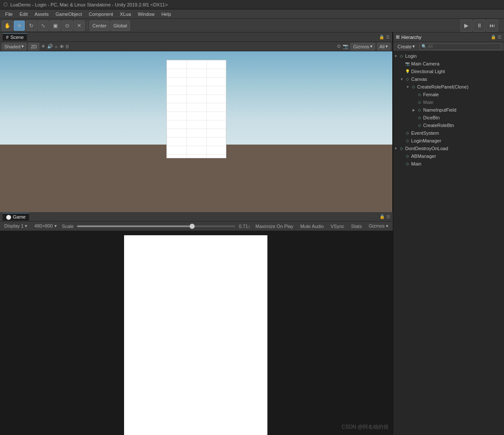 This screenshot has width=504, height=435. I want to click on hierarchy-icon-2: 💡, so click(407, 71).